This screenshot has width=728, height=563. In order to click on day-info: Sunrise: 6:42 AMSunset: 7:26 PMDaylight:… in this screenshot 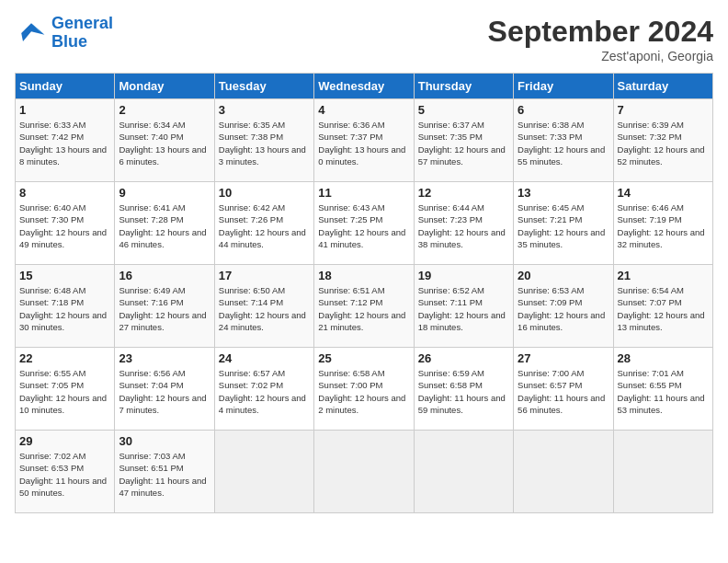, I will do `click(263, 226)`.